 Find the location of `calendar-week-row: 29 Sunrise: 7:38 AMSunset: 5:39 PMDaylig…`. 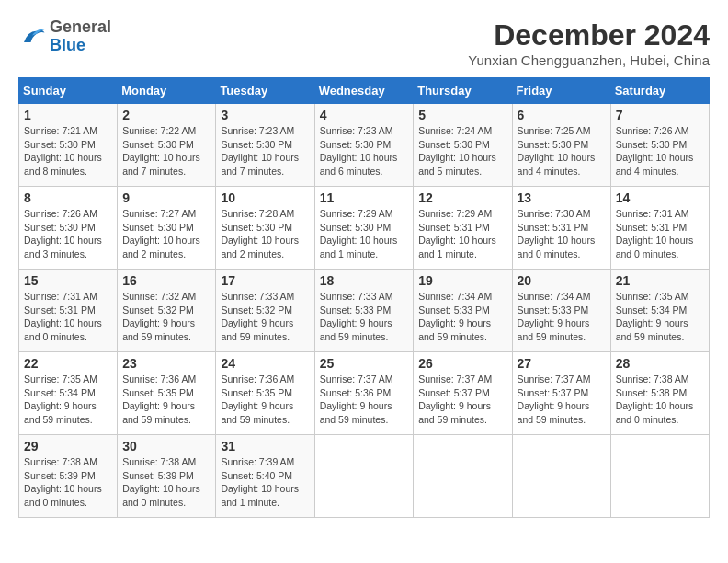

calendar-week-row: 29 Sunrise: 7:38 AMSunset: 5:39 PMDaylig… is located at coordinates (364, 477).